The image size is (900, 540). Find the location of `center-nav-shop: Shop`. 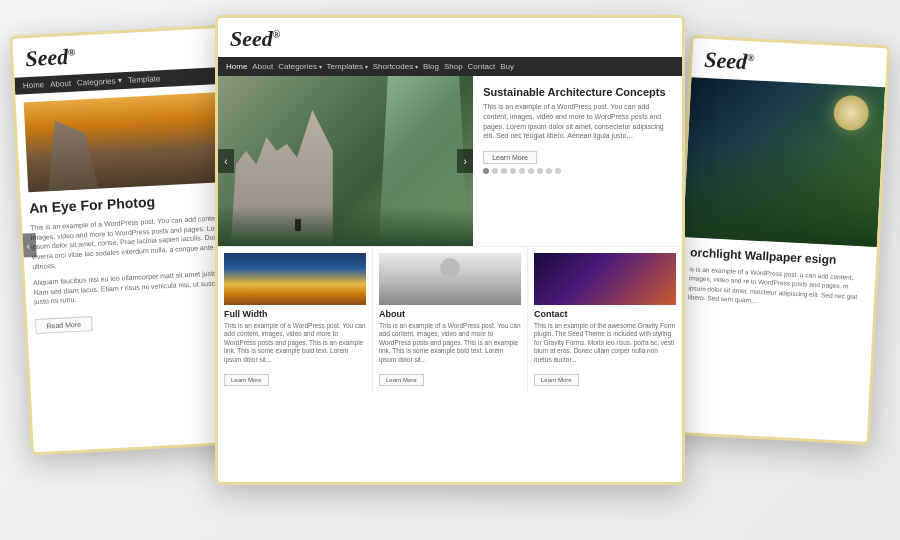

center-nav-shop: Shop is located at coordinates (454, 66).